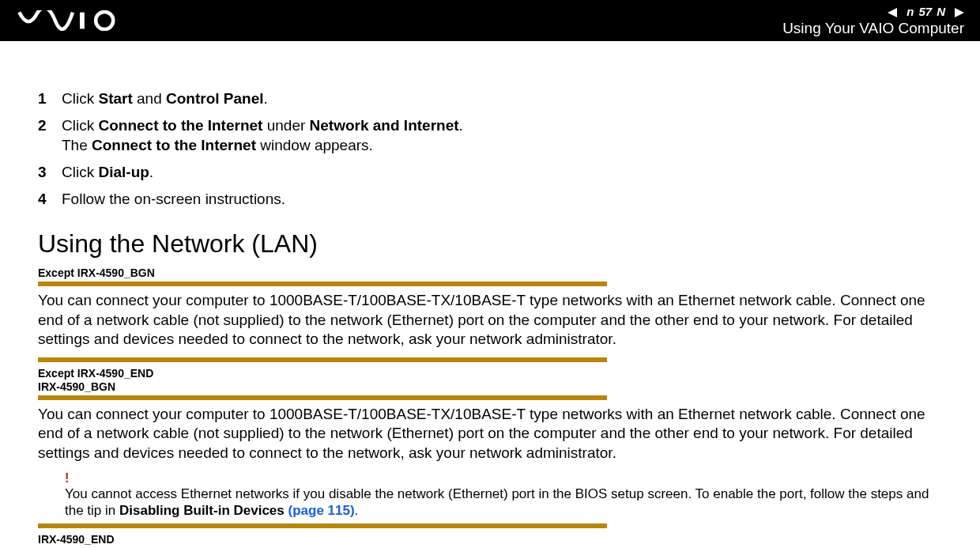 The width and height of the screenshot is (980, 548). What do you see at coordinates (70, 21) in the screenshot?
I see `vaio-logo` at bounding box center [70, 21].